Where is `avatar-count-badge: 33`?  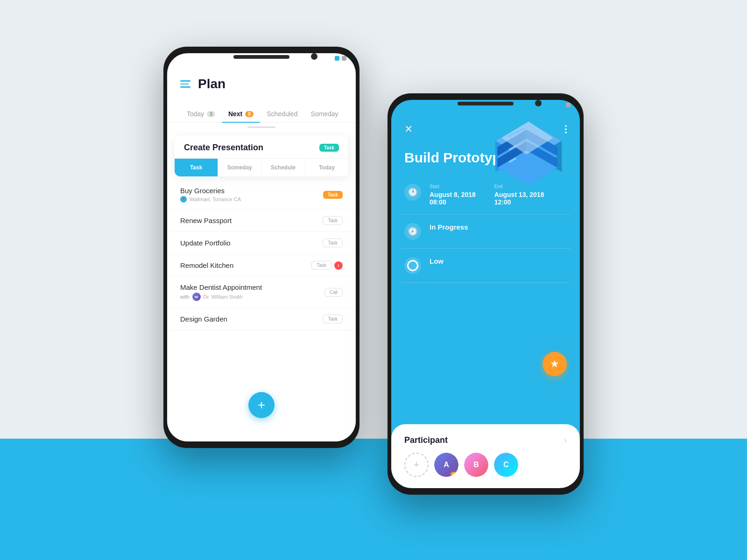
avatar-count-badge: 33 is located at coordinates (455, 474).